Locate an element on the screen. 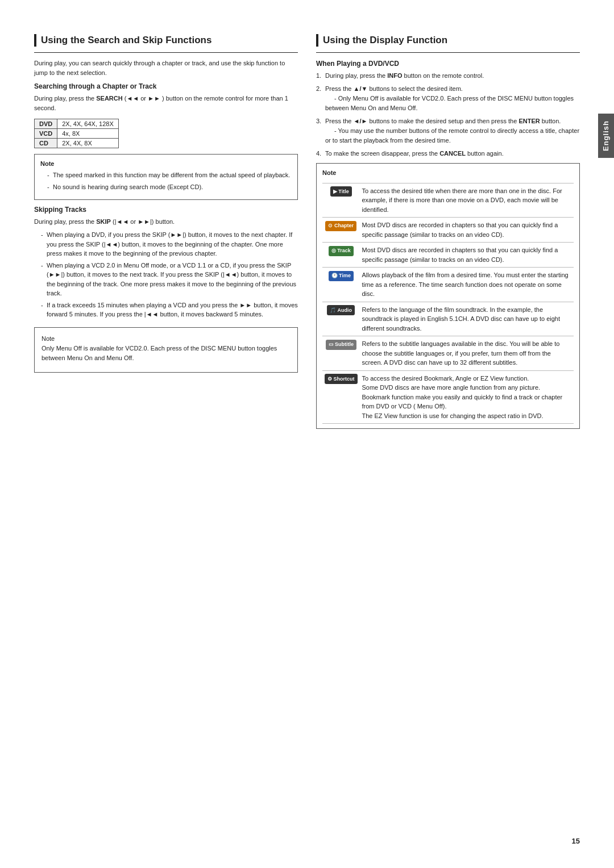 Image resolution: width=614 pixels, height=868 pixels. audio-icon: 🎵 Audio is located at coordinates (341, 310).